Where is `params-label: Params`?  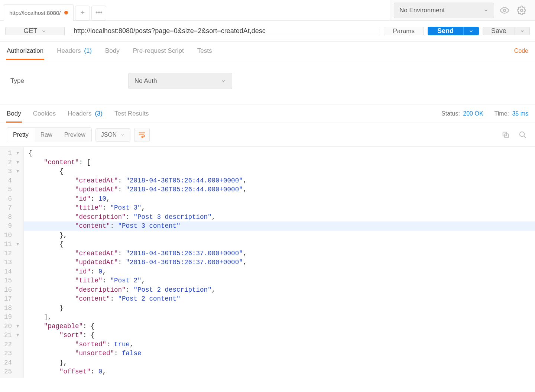
params-label: Params is located at coordinates (403, 31).